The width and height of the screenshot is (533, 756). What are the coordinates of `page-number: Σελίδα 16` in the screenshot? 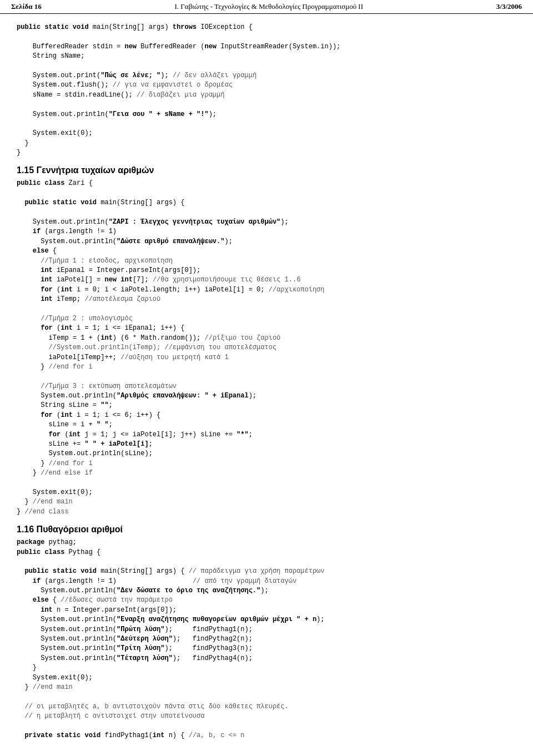 It's located at (27, 7).